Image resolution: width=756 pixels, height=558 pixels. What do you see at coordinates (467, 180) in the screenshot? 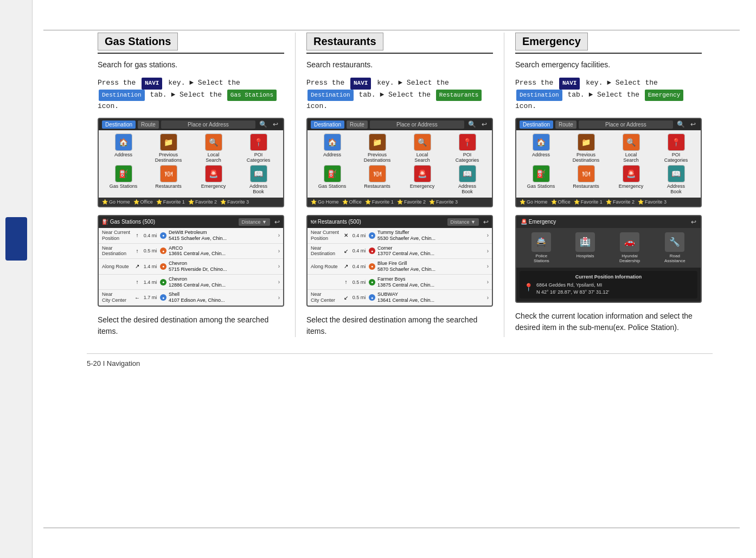
I see `icon-item-restaurants-7: 📖Address Book` at bounding box center [467, 180].